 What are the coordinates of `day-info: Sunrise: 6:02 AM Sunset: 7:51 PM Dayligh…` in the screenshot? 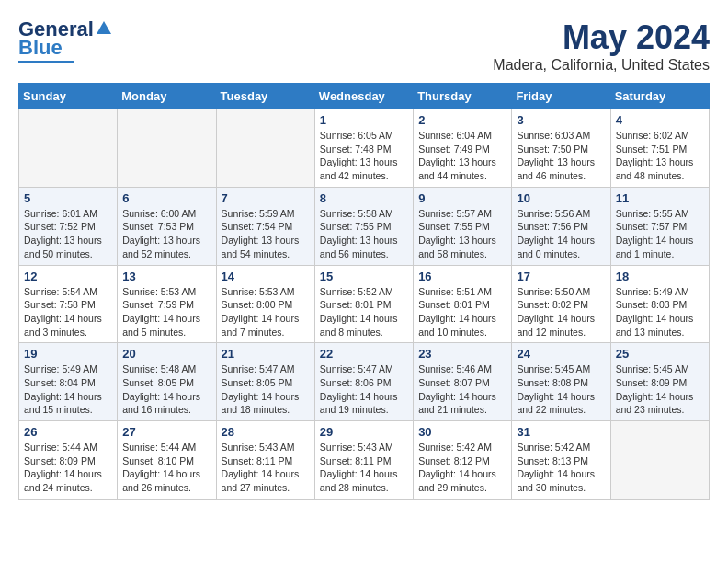 It's located at (660, 156).